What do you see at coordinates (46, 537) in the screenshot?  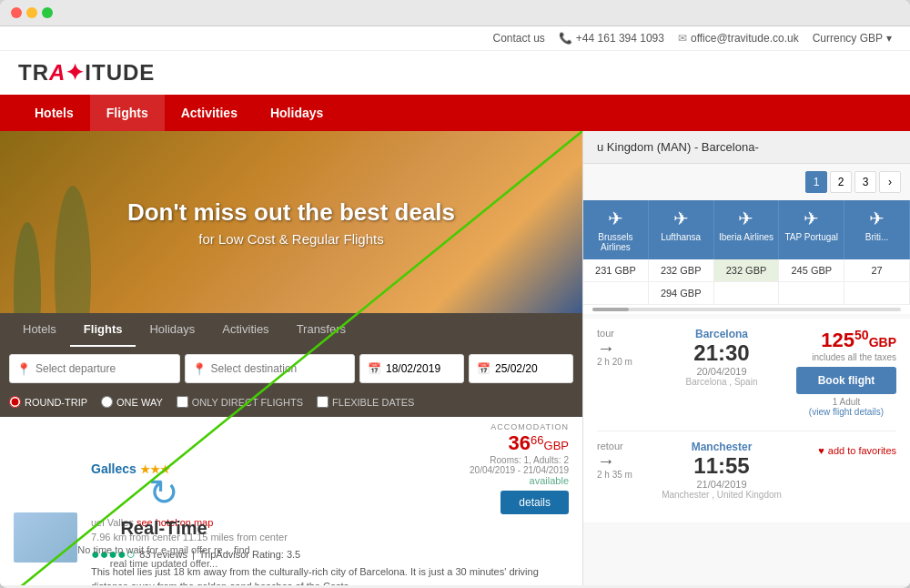 I see `hotel-image` at bounding box center [46, 537].